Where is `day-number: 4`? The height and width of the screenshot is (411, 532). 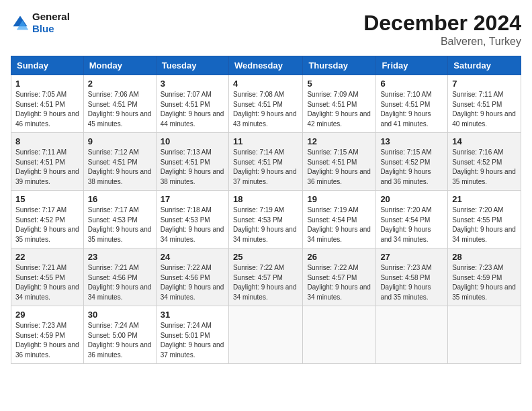 day-number: 4 is located at coordinates (266, 83).